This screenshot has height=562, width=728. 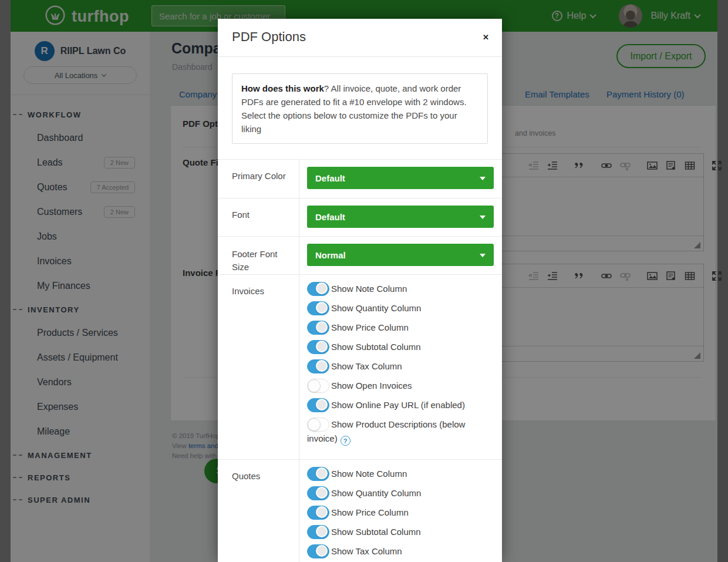 What do you see at coordinates (397, 386) in the screenshot?
I see `toggle-row: Show Open Invoices` at bounding box center [397, 386].